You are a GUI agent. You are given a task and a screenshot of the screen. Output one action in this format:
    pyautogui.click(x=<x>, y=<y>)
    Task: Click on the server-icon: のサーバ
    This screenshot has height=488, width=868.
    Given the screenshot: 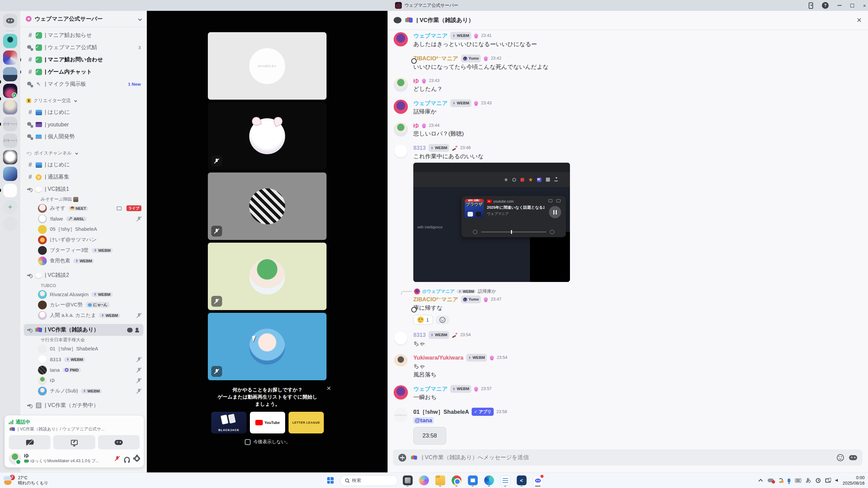 What is the action you would take?
    pyautogui.click(x=10, y=141)
    